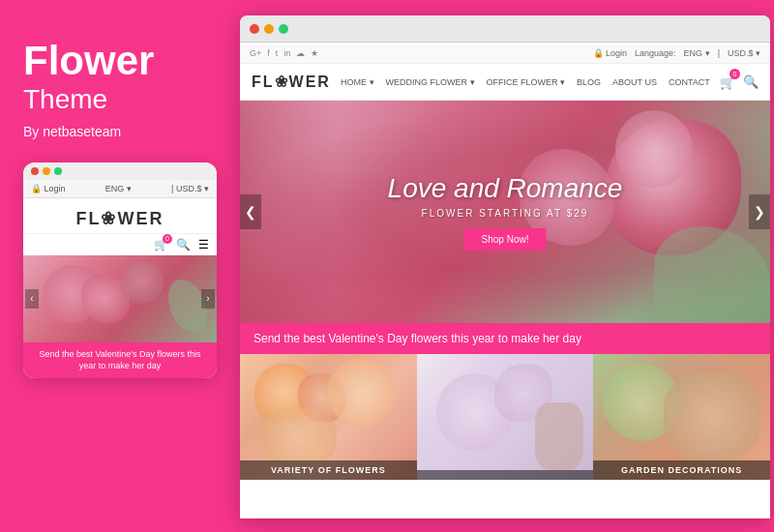 This screenshot has width=774, height=532. Describe the element at coordinates (120, 217) in the screenshot. I see `mobile-logo-area: FL❀WER` at that location.